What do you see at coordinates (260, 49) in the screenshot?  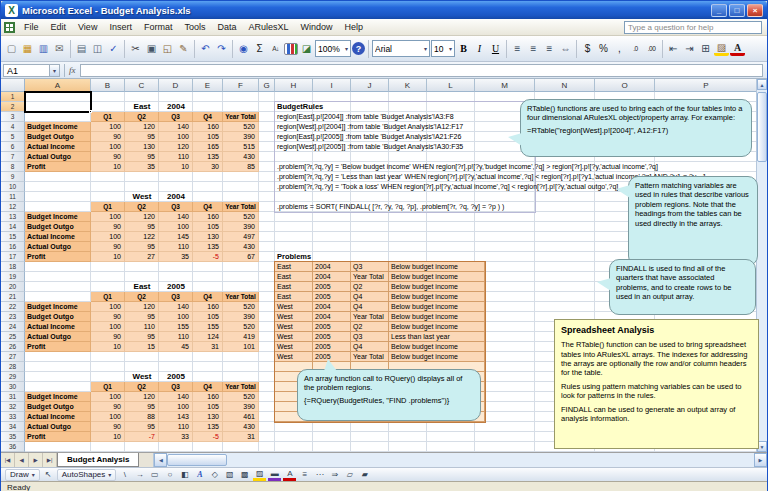 I see `autosum-icon: Σ` at bounding box center [260, 49].